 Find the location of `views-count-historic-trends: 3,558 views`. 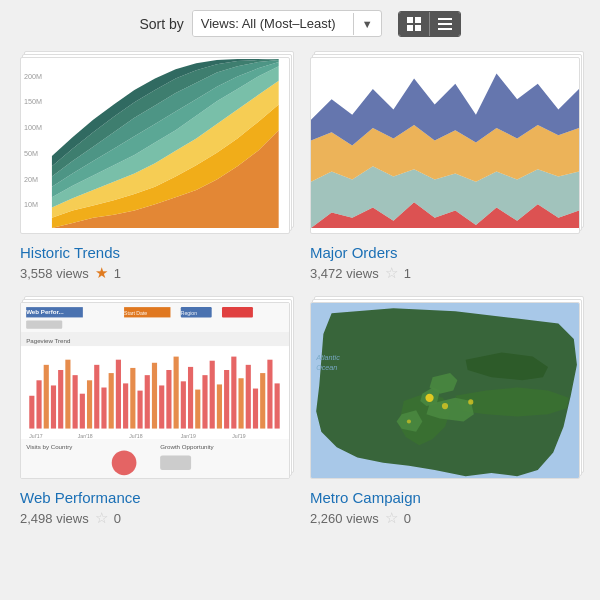

views-count-historic-trends: 3,558 views is located at coordinates (54, 274).